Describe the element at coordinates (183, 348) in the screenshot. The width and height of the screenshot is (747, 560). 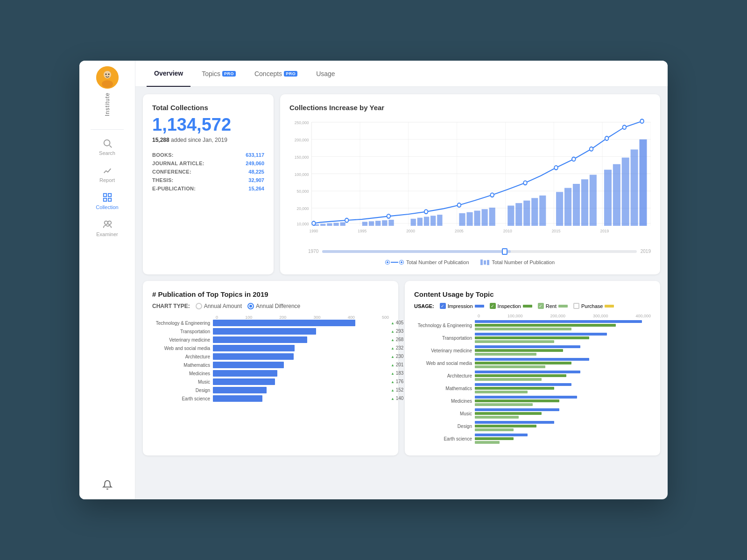
I see `pub-bar-label: Web and social media` at that location.